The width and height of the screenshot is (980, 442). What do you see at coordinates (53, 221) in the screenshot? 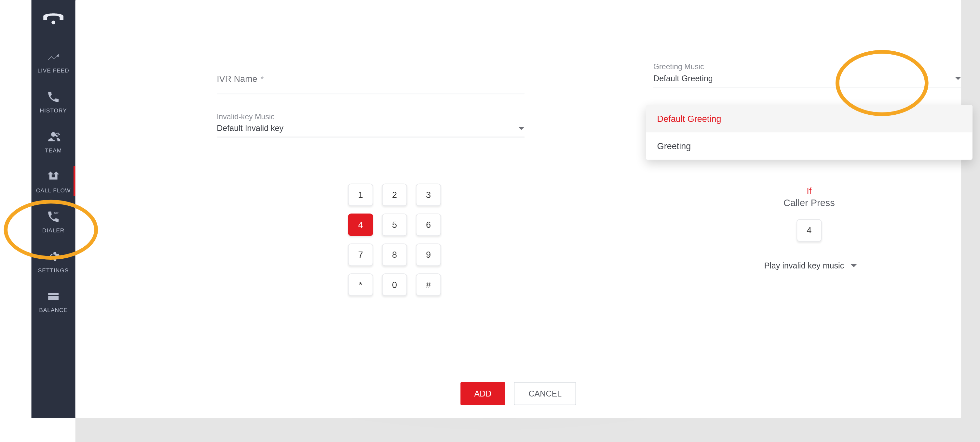
I see `sidebar-item-dialer: SIP DIALER` at bounding box center [53, 221].